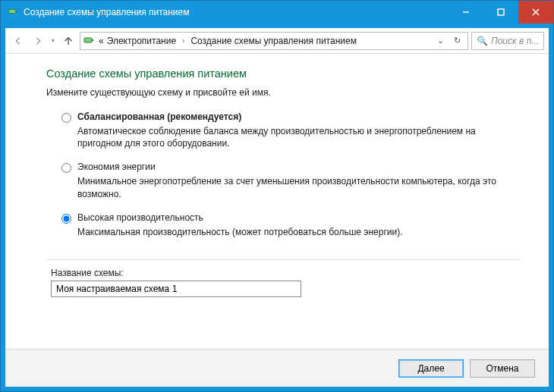 The height and width of the screenshot is (392, 554). What do you see at coordinates (283, 74) in the screenshot?
I see `page-heading: Создание схемы управления питанием` at bounding box center [283, 74].